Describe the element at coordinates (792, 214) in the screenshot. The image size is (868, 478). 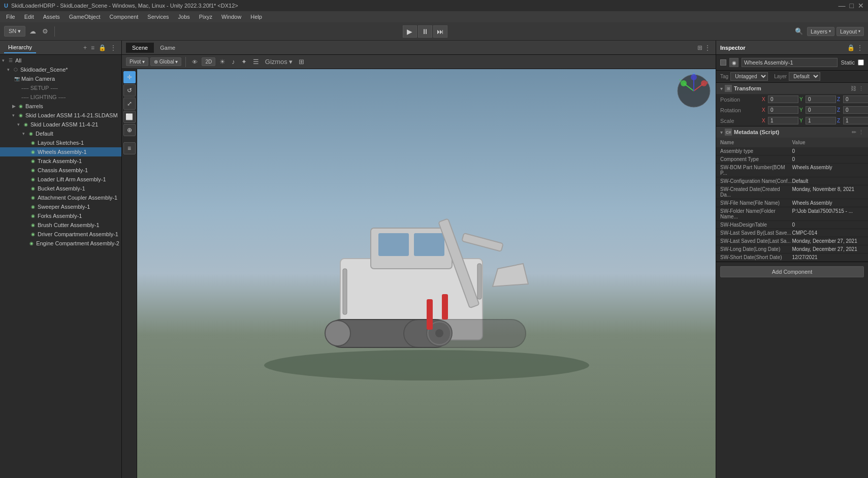
I see `metadata-row-folder-name: SW-Folder Name(Folder Name... P:\Job Dat…` at that location.